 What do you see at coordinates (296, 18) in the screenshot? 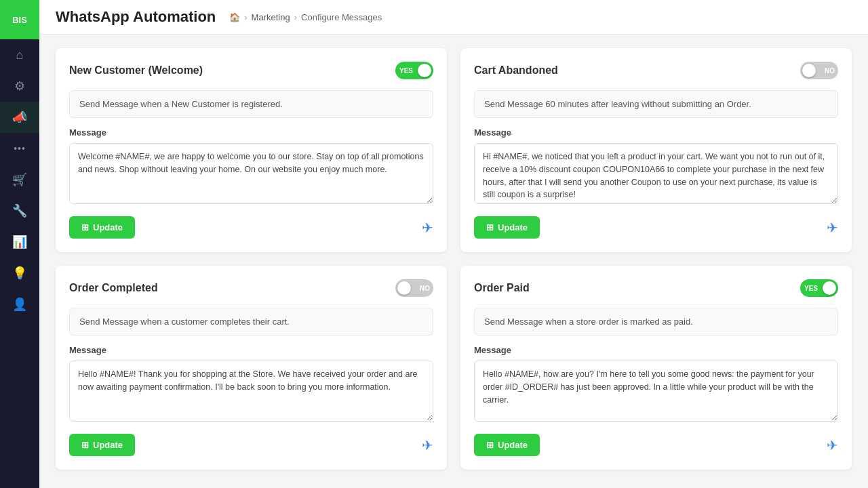
I see `breadcrumb-sep-2: ›` at bounding box center [296, 18].